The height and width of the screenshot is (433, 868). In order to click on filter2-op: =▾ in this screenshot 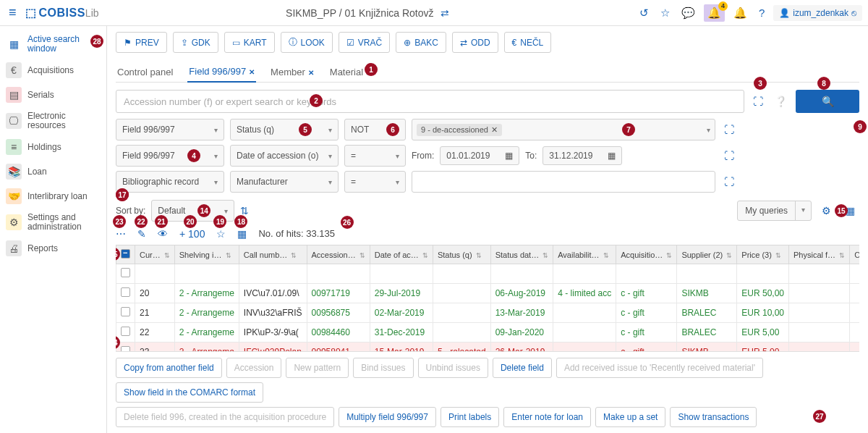, I will do `click(375, 156)`.